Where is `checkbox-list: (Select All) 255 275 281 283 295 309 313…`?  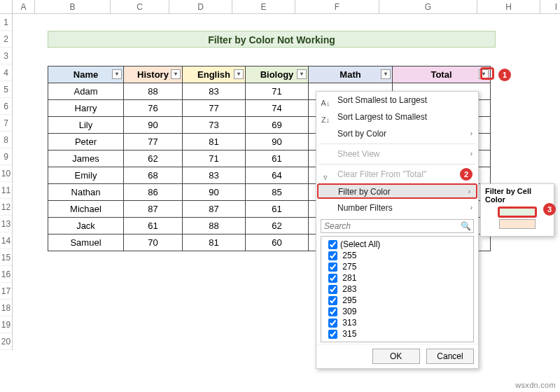 checkbox-list: (Select All) 255 275 281 283 295 309 313… is located at coordinates (398, 289).